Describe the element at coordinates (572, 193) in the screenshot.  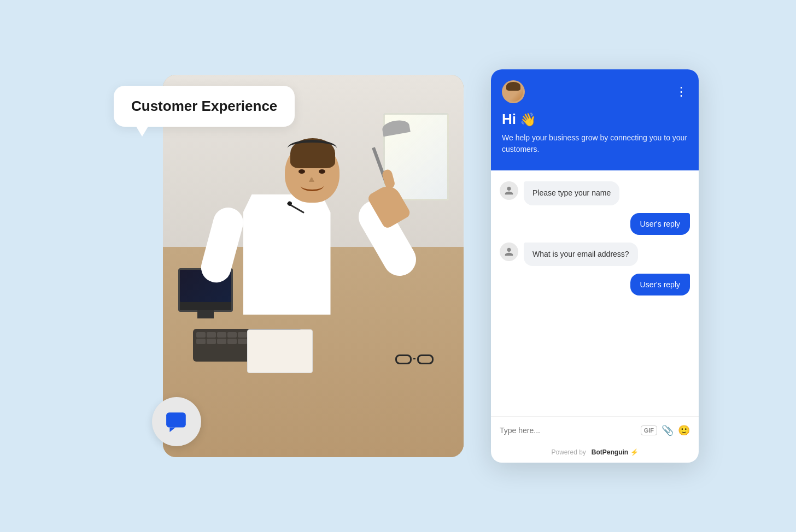
I see `bot-bubble-1: Please type your name` at that location.